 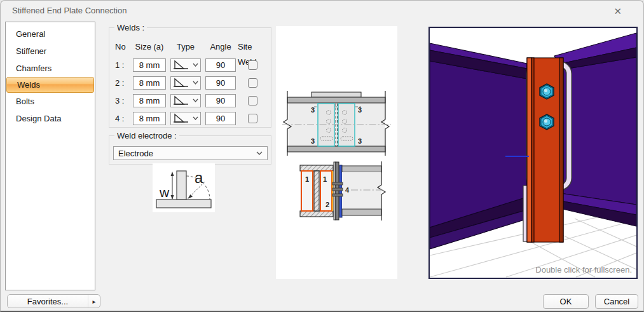 I want to click on weld-3-site-weld-checkbox, so click(x=253, y=100).